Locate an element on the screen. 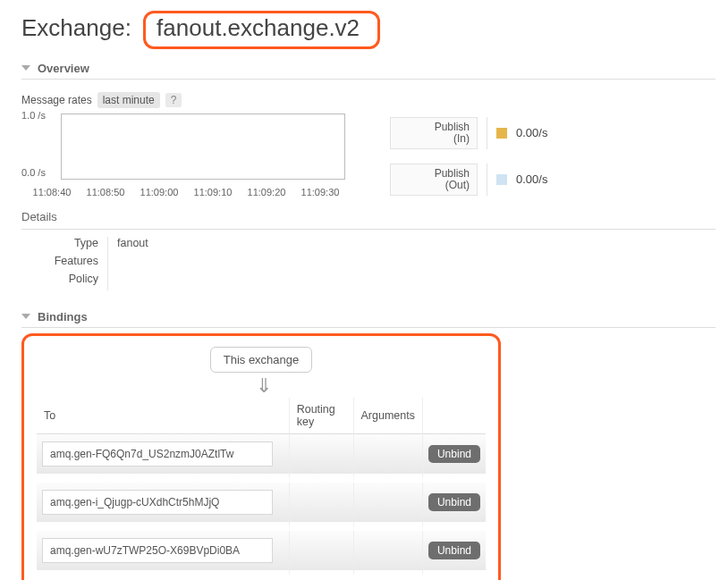 The height and width of the screenshot is (580, 728). rate-row-publish-in: Publish (In) 0.00/s is located at coordinates (469, 133).